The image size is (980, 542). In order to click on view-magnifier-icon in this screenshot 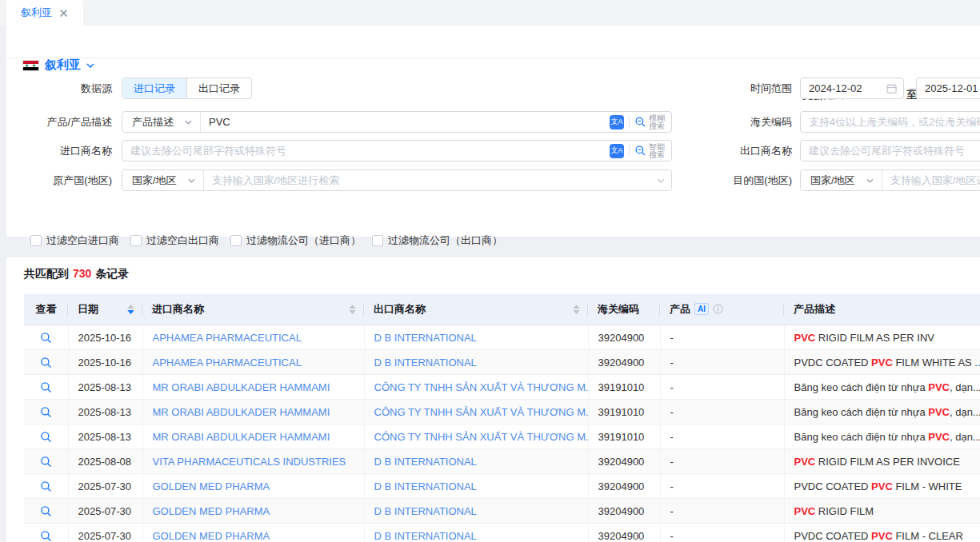, I will do `click(46, 363)`.